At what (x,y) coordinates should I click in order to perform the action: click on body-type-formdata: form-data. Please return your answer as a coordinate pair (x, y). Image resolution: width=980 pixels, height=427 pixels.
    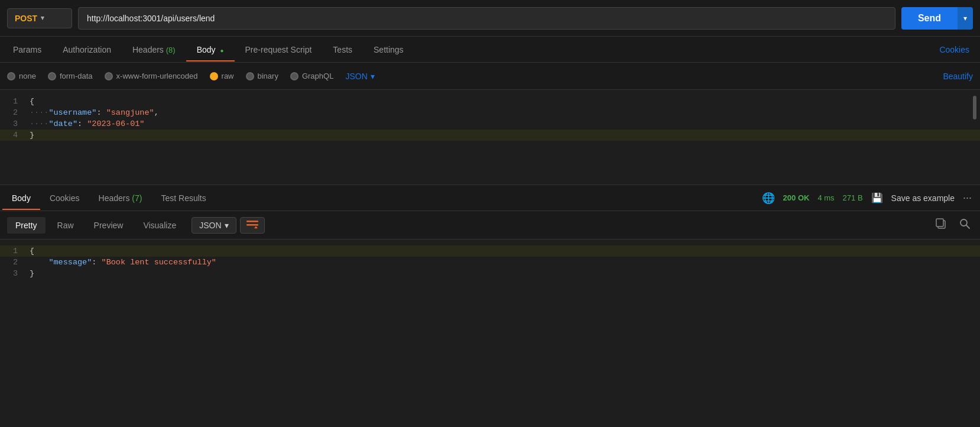
    Looking at the image, I should click on (70, 76).